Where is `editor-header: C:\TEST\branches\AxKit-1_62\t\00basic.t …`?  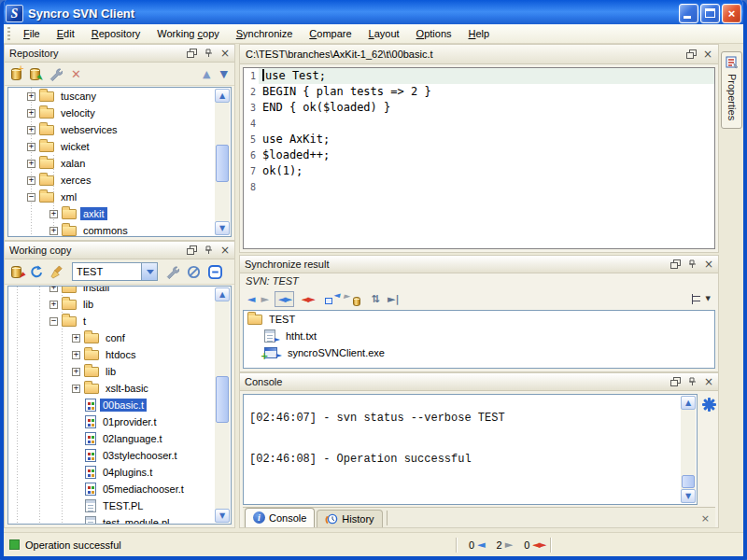 editor-header: C:\TEST\branches\AxKit-1_62\t\00basic.t … is located at coordinates (479, 54).